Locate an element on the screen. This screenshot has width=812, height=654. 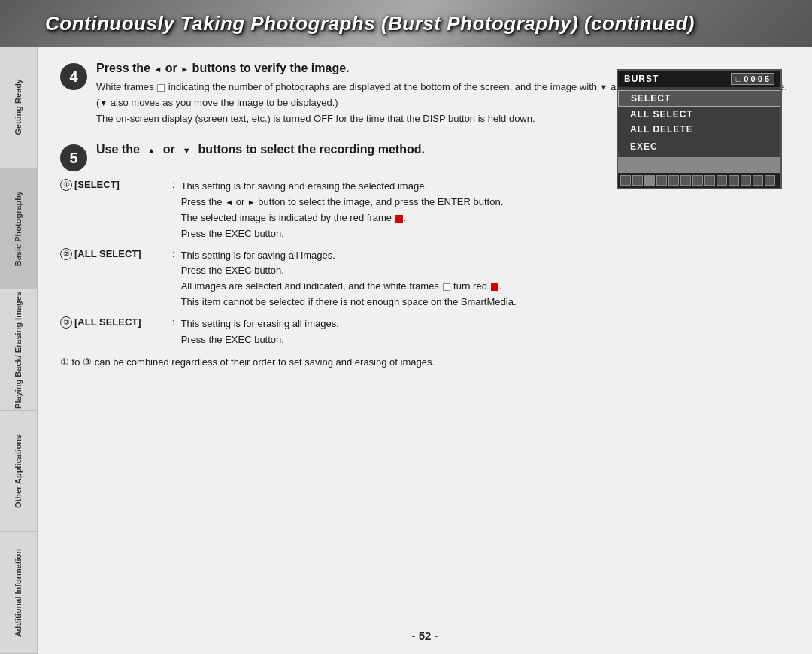
sidebar-tab-label: Playing Back/ Erasing Images is located at coordinates (18, 350).